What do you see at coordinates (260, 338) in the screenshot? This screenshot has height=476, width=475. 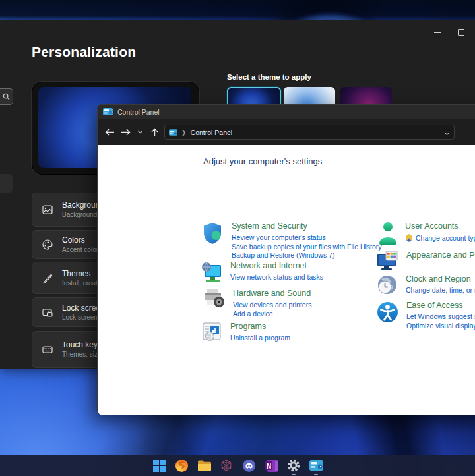 I see `task-link: Uninstall a program` at bounding box center [260, 338].